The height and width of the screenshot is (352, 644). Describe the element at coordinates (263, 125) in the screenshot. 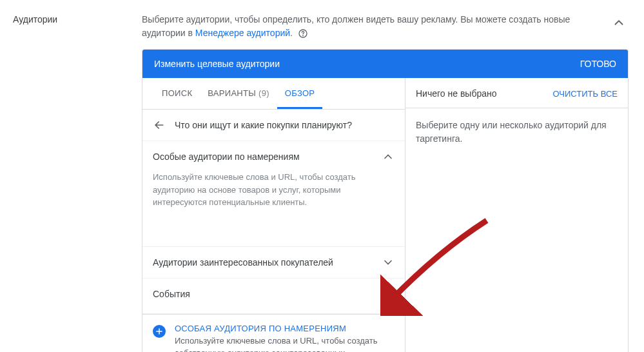

I see `breadcrumb-text: Что они ищут и какие покупки планируют?` at that location.